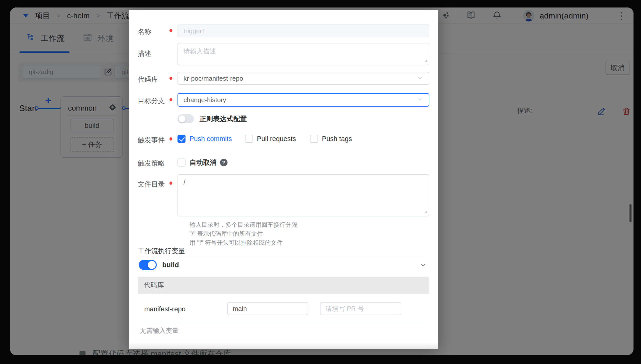 This screenshot has width=641, height=364. I want to click on push-commits-label: Push commits, so click(211, 139).